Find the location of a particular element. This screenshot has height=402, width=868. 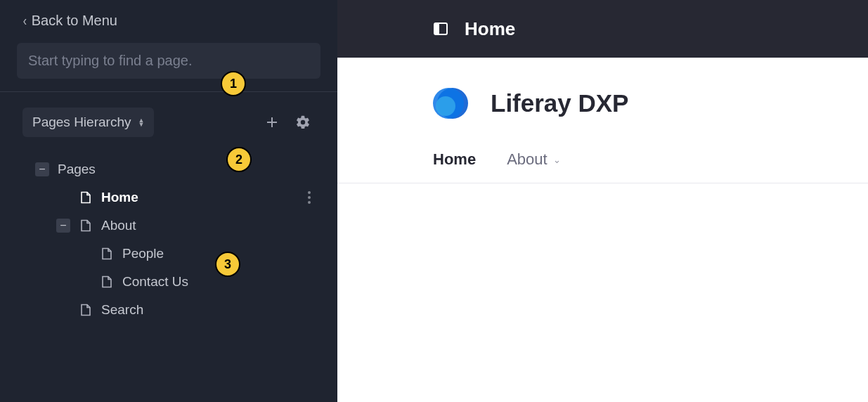

add-page-button is located at coordinates (272, 122).